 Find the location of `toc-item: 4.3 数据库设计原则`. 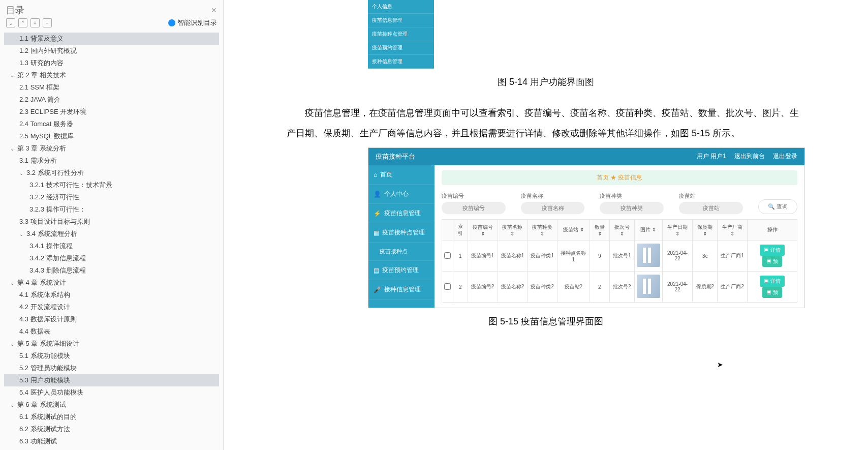

toc-item: 4.3 数据库设计原则 is located at coordinates (112, 319).